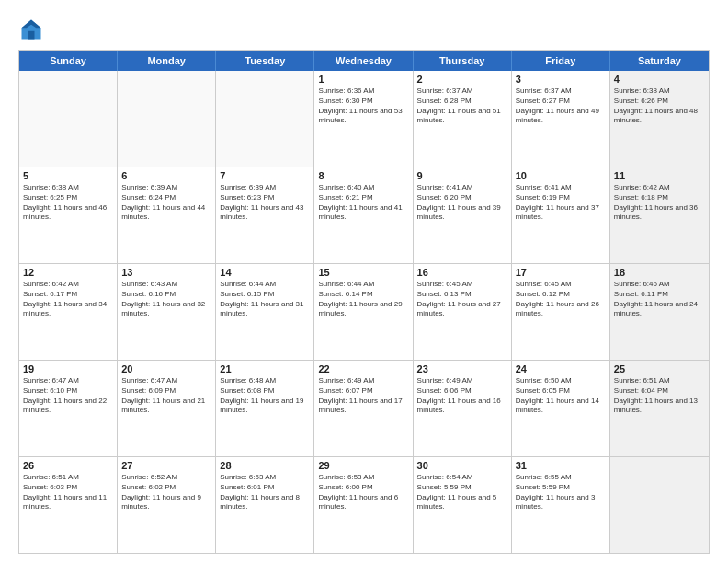 Image resolution: width=728 pixels, height=563 pixels. I want to click on calendar-cell: 14Sunrise: 6:44 AM Sunset: 6:15 PM Dayli…, so click(265, 312).